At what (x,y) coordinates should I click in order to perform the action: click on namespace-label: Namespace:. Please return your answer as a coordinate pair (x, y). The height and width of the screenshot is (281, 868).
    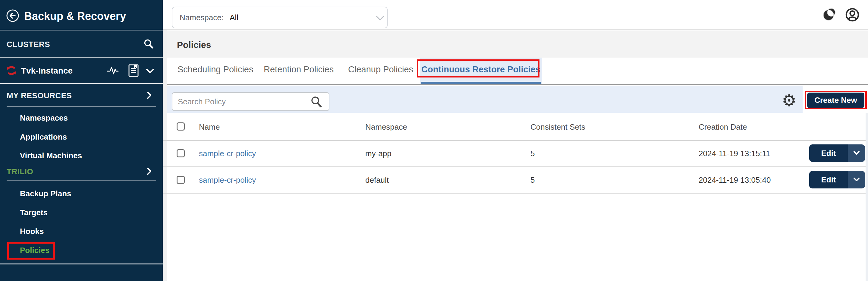
    Looking at the image, I should click on (202, 18).